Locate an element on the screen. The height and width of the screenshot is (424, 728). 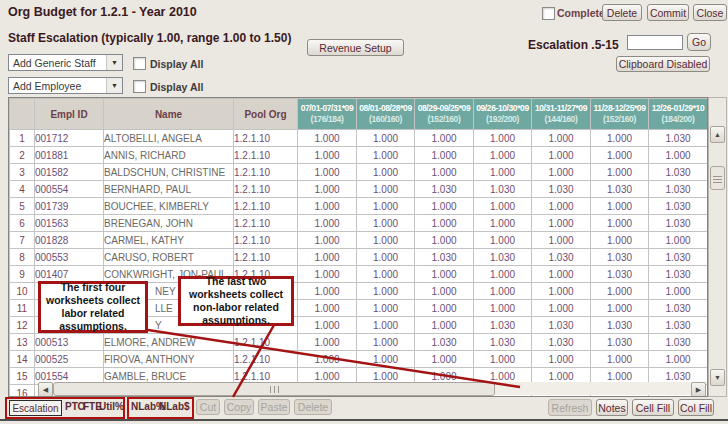
add-employee-dropdown: Add Employee ▼ is located at coordinates (66, 86).